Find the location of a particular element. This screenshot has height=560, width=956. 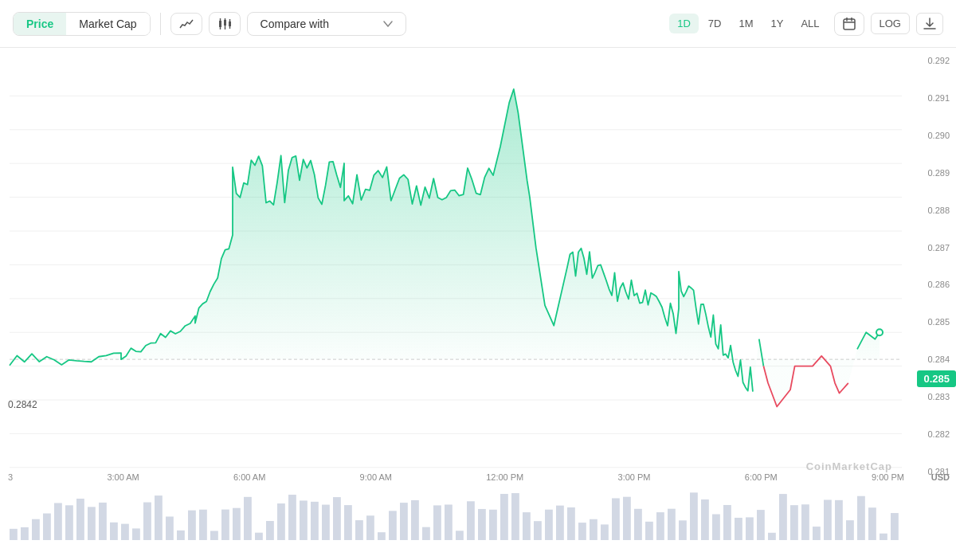

market-cap-button: Market Cap is located at coordinates (108, 24).